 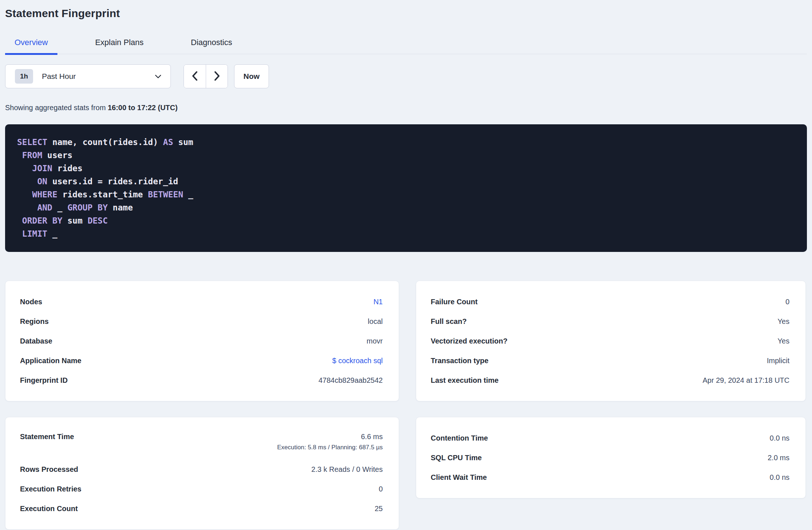 I want to click on row-label: Execution Retries, so click(x=51, y=489).